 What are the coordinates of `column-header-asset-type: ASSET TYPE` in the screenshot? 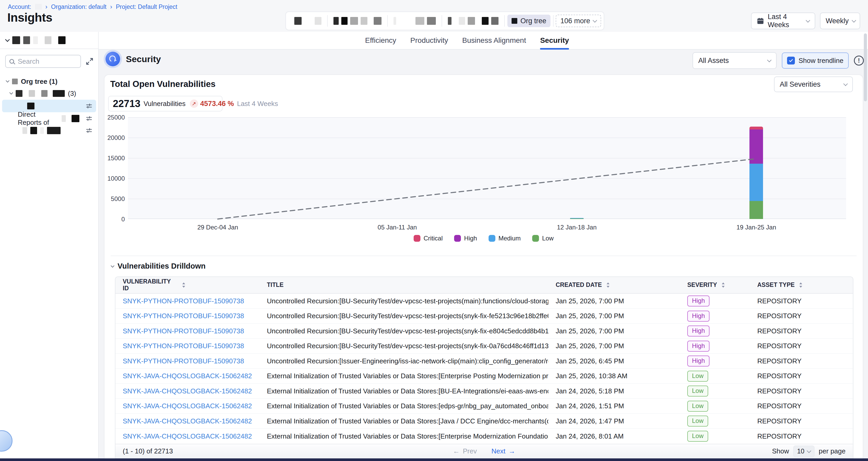 It's located at (801, 285).